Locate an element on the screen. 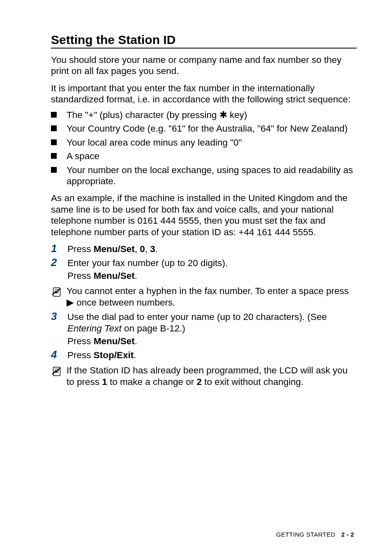 The height and width of the screenshot is (556, 392). key-label: 1 is located at coordinates (104, 382).